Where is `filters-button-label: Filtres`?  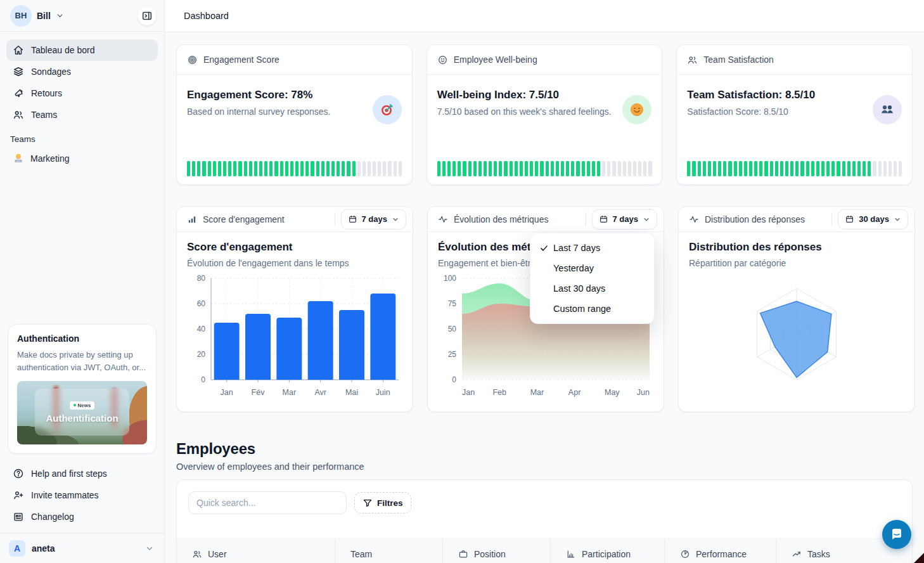
filters-button-label: Filtres is located at coordinates (390, 503).